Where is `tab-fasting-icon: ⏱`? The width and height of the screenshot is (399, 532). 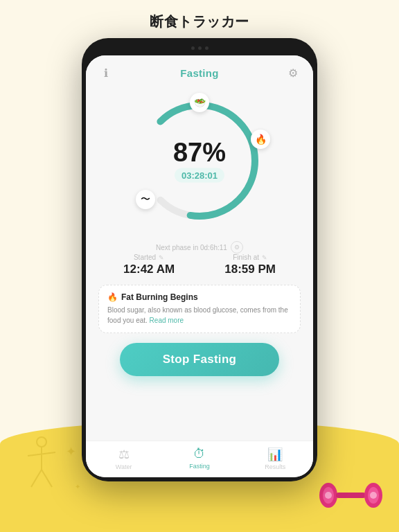
tab-fasting-icon: ⏱ is located at coordinates (200, 454).